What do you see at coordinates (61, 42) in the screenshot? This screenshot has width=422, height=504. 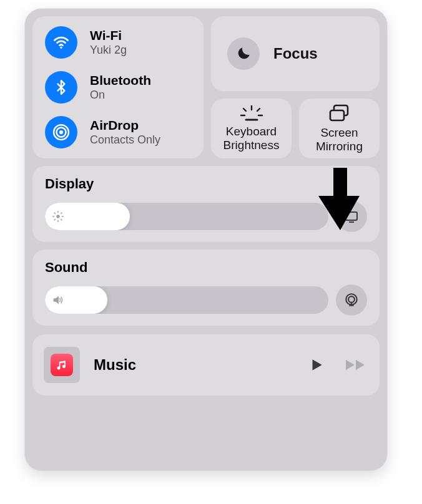 I see `wifi-icon` at bounding box center [61, 42].